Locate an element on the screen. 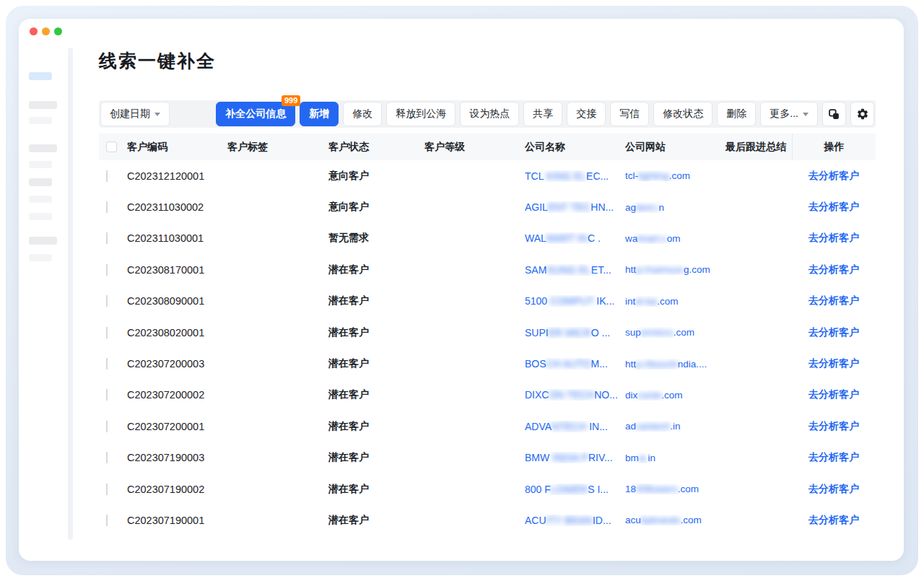  chevron-down-icon is located at coordinates (157, 114).